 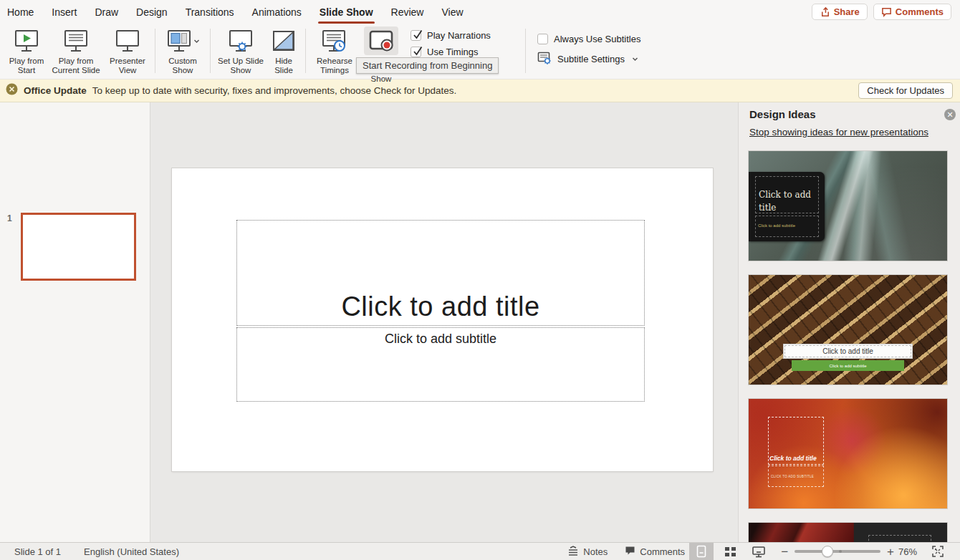 What do you see at coordinates (480, 52) in the screenshot?
I see `slide-show-ribbon: Play from Start Play from Current Slide …` at bounding box center [480, 52].